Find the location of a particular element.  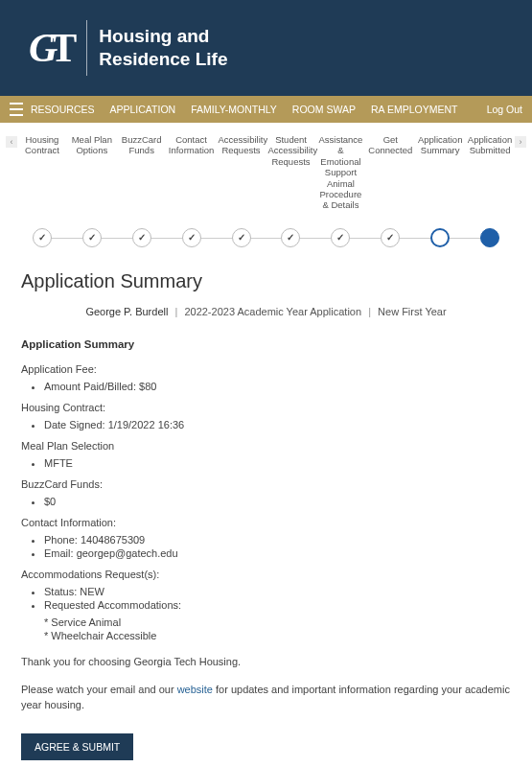

step-label: BuzzCard Funds is located at coordinates (142, 146).